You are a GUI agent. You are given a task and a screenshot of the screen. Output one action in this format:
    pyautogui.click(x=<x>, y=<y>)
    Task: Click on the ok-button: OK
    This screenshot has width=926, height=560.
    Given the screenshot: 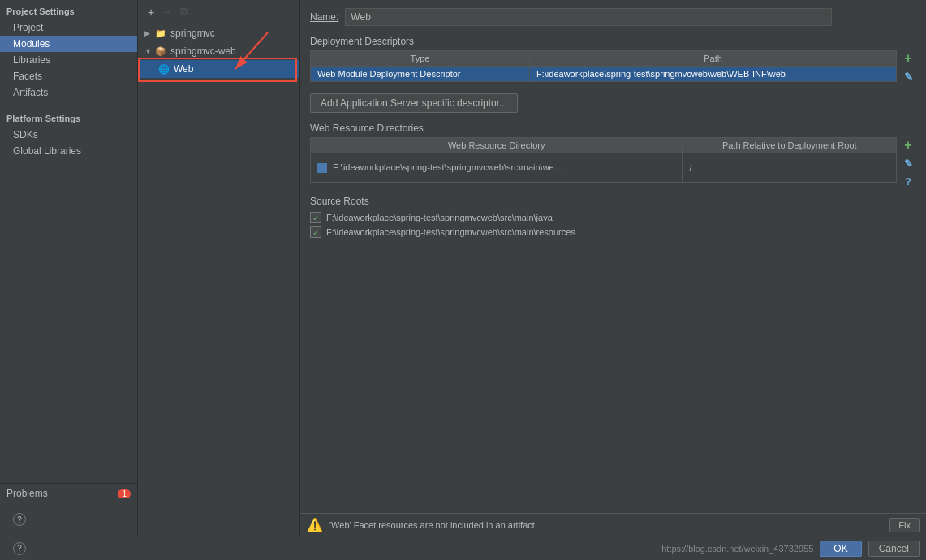 What is the action you would take?
    pyautogui.click(x=841, y=549)
    